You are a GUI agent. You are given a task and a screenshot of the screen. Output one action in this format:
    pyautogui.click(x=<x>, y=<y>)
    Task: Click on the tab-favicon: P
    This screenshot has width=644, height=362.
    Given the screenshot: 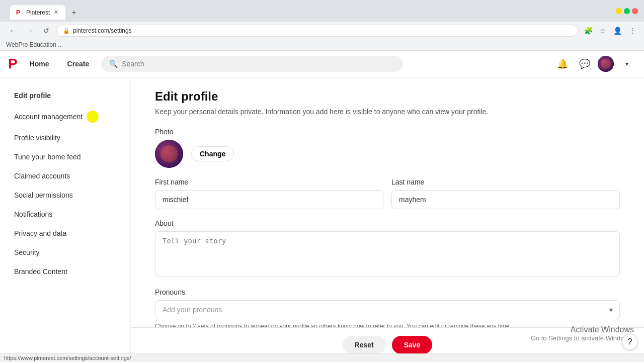 What is the action you would take?
    pyautogui.click(x=20, y=13)
    